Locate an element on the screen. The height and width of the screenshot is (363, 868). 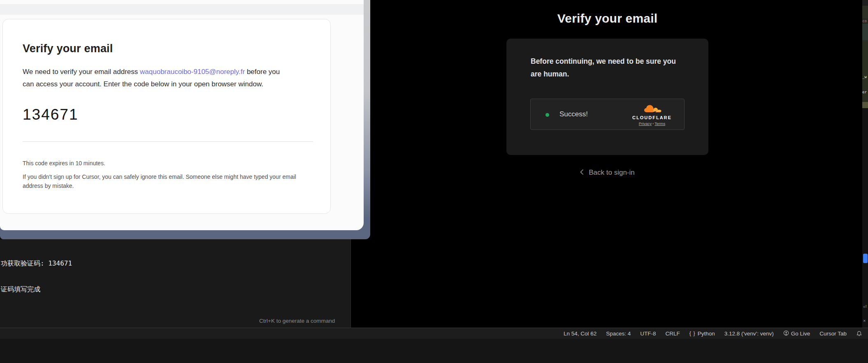
sliver-code-fragment: _w is located at coordinates (865, 77).